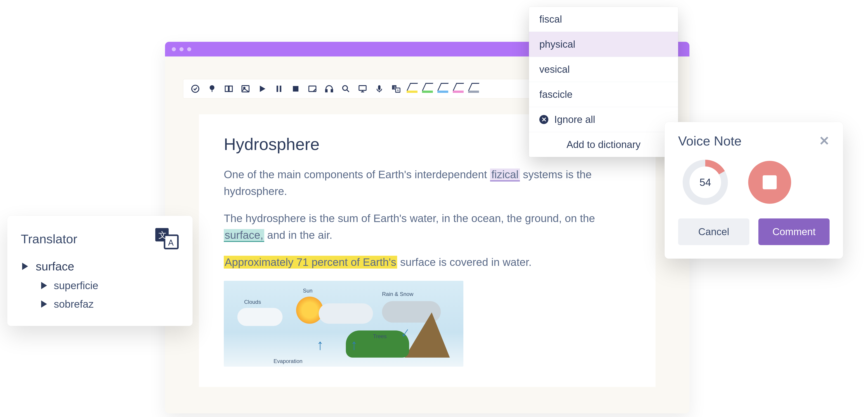  What do you see at coordinates (299, 235) in the screenshot?
I see `p2-text-b: and in the air.` at bounding box center [299, 235].